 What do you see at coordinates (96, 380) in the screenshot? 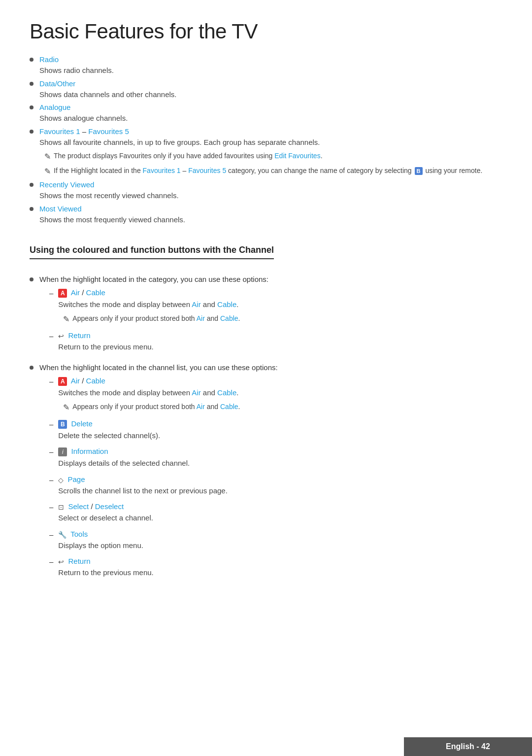
I see `cable-link-2: Cable` at bounding box center [96, 380].